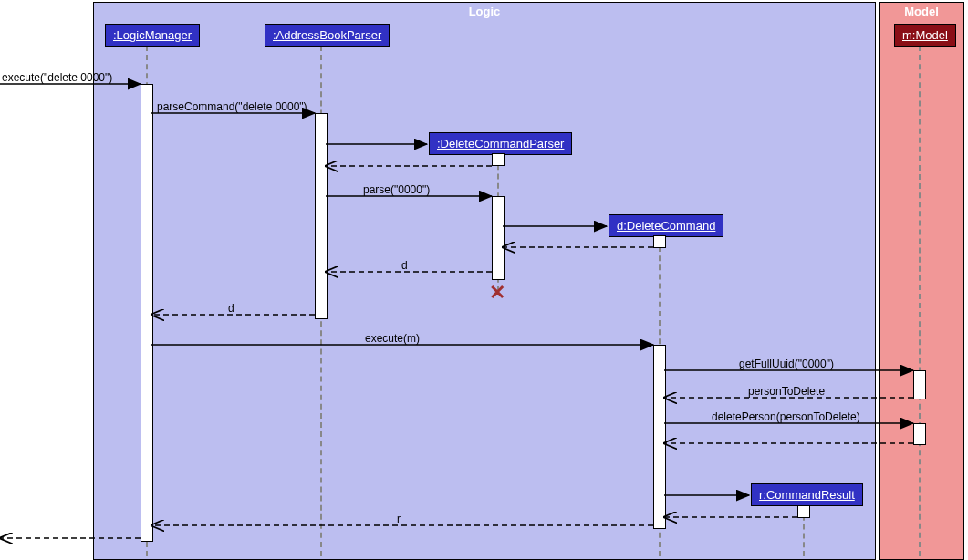  I want to click on msg-getfulluuid: getFullUuid("0000"), so click(786, 364).